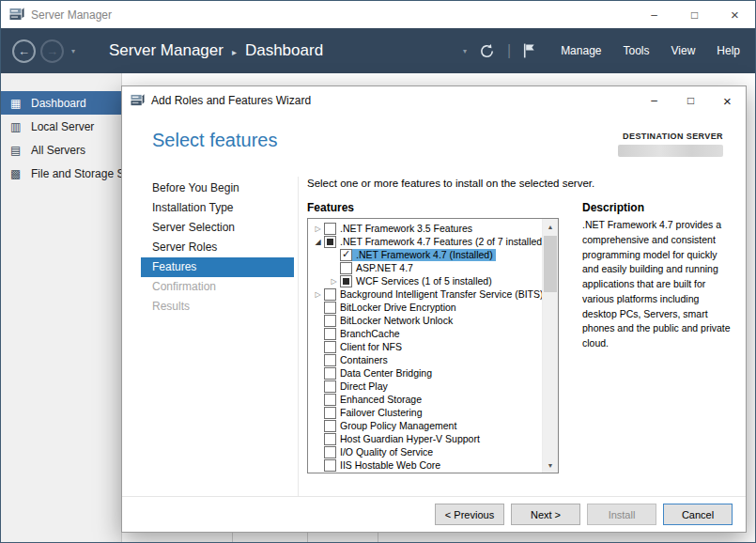 The height and width of the screenshot is (543, 756). Describe the element at coordinates (684, 51) in the screenshot. I see `menu-view: View` at that location.